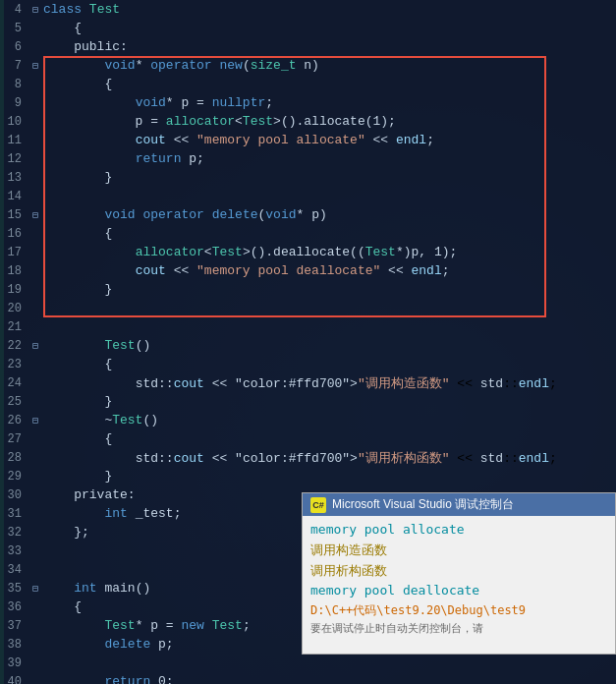 Image resolution: width=616 pixels, height=684 pixels. Describe the element at coordinates (185, 214) in the screenshot. I see `code-text: void operator delete(void* p)` at that location.